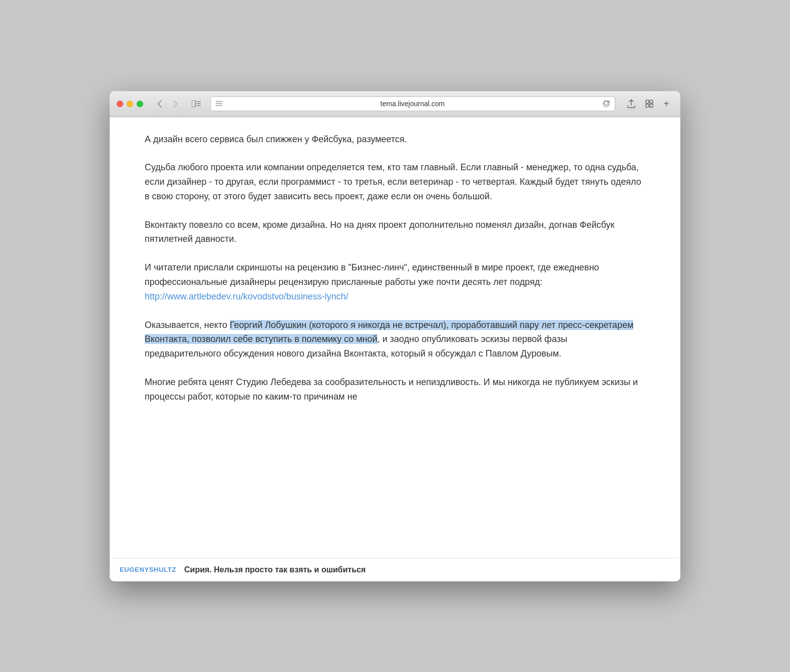 Image resolution: width=790 pixels, height=672 pixels. What do you see at coordinates (395, 232) in the screenshot?
I see `paragraph-3: Вконтакту повезло со всем, кроме дизайна…` at bounding box center [395, 232].